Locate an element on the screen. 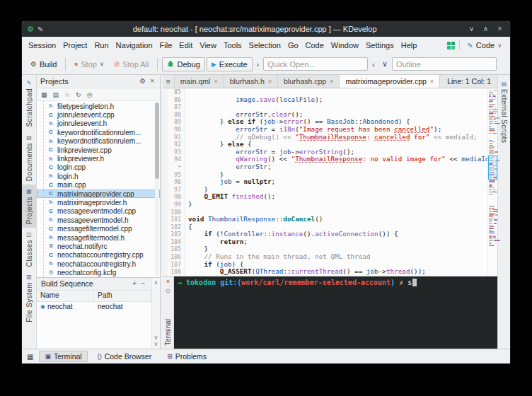 The height and width of the screenshot is (396, 532). code-line: 102{ is located at coordinates (328, 228).